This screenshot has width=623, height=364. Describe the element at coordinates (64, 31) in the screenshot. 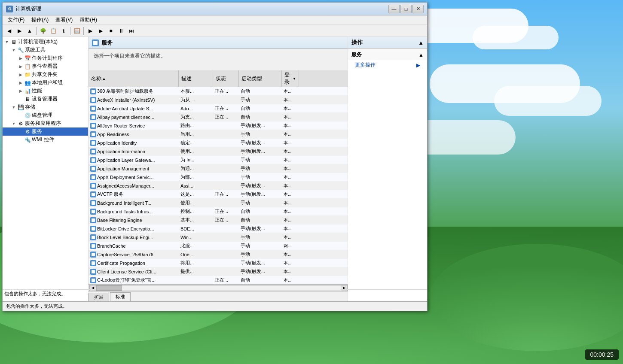

I see `toolbar-btn-3: ℹ` at that location.